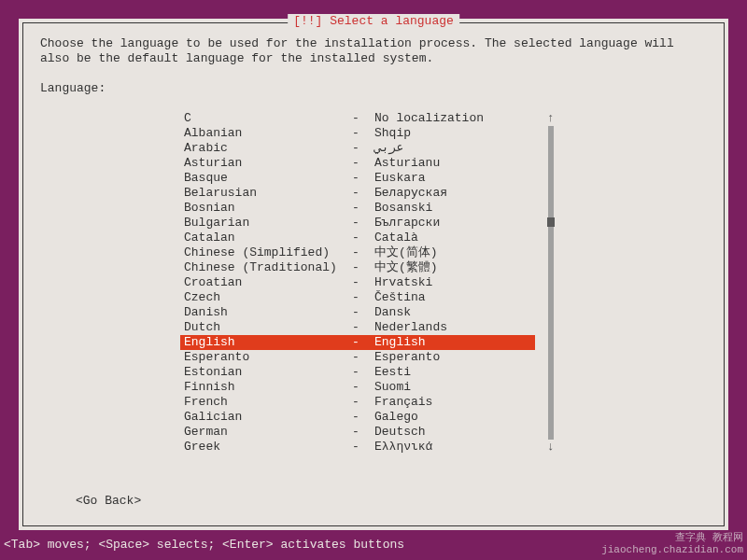  I want to click on language-name: Asturian, so click(268, 163).